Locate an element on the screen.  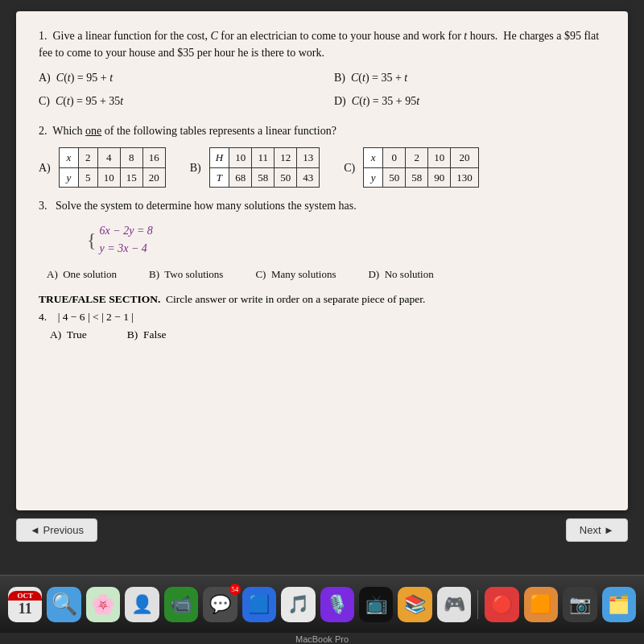
q4-choice-a: A) True is located at coordinates (68, 335).